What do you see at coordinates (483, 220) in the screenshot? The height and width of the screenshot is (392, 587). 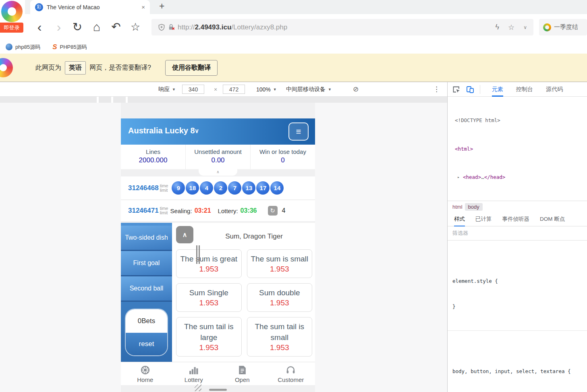 I see `tab-computed: 已计算` at bounding box center [483, 220].